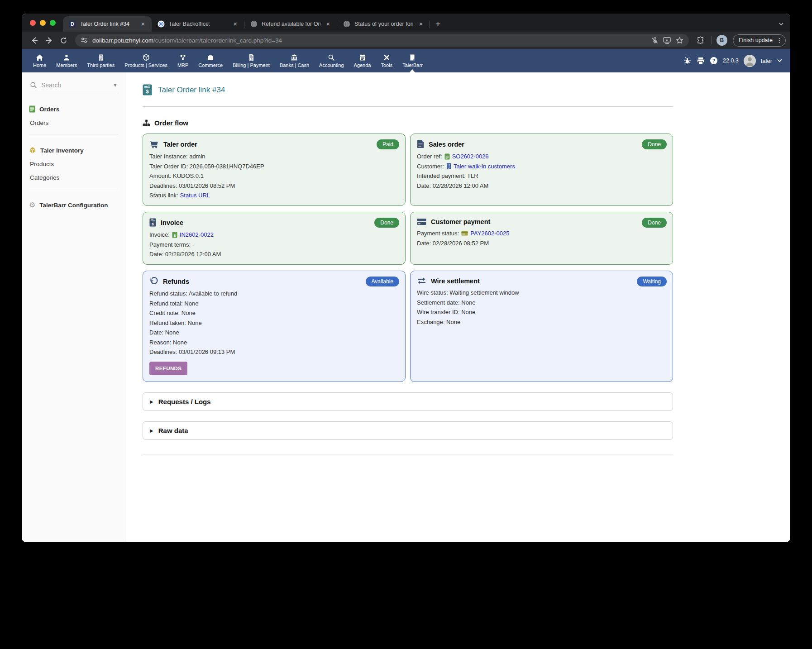 This screenshot has width=812, height=649. Describe the element at coordinates (759, 41) in the screenshot. I see `finish-update-button: Finish update ⋮` at that location.